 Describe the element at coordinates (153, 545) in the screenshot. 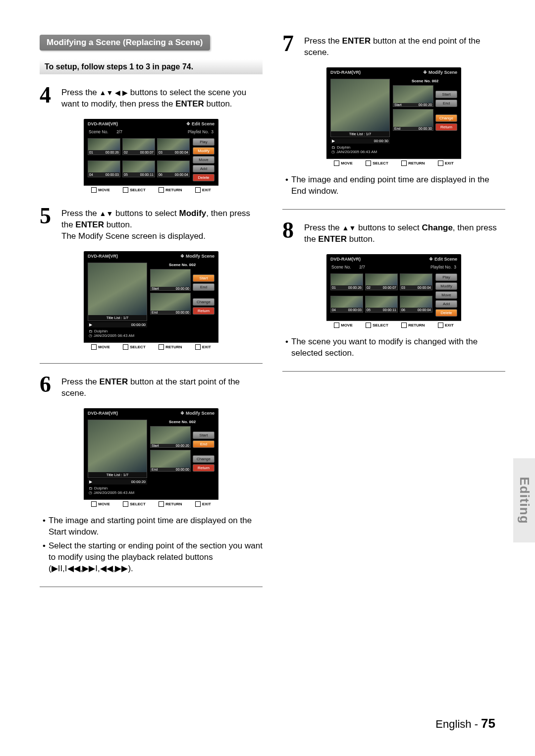

I see `step6-notes: The image and starting point time are di…` at that location.